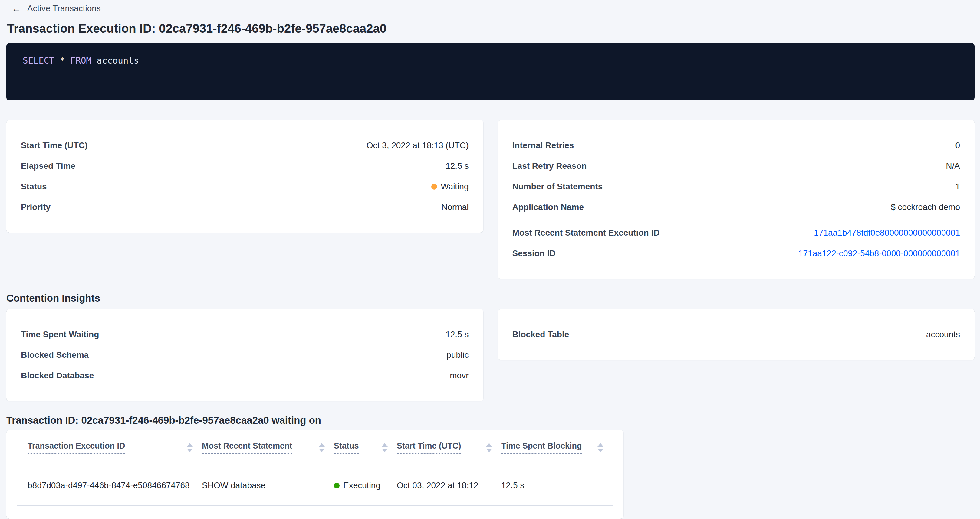 This screenshot has height=519, width=980. Describe the element at coordinates (943, 335) in the screenshot. I see `blocked-table-value: accounts` at that location.